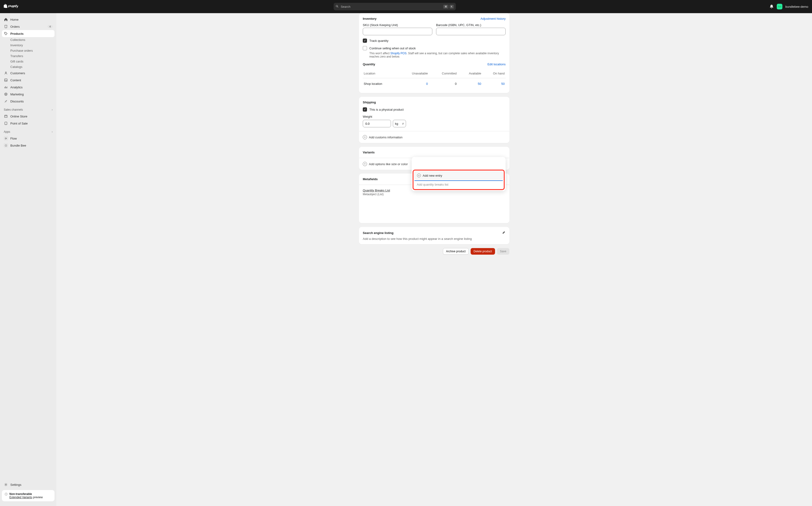 This screenshot has width=812, height=506. I want to click on nav-transfers: Transfers, so click(28, 56).